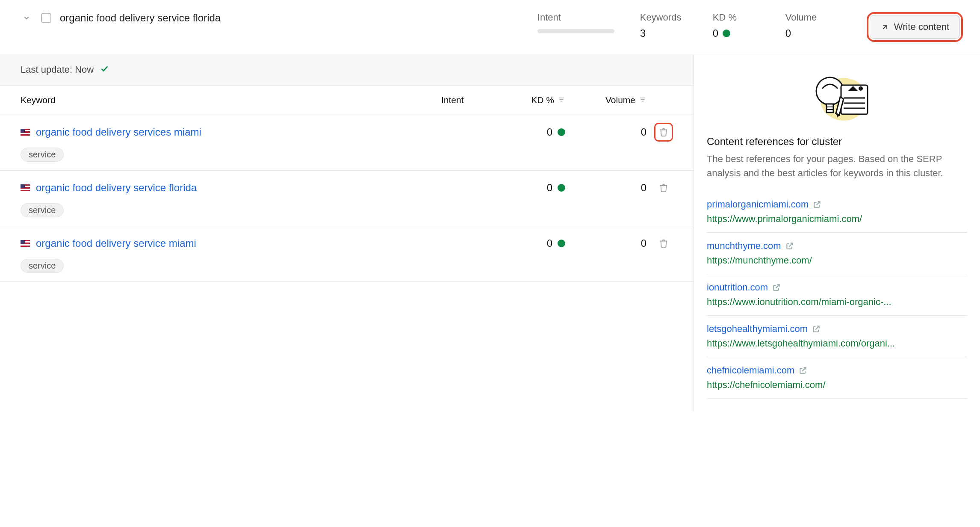 The image size is (980, 527). I want to click on reference-domain-link: primalorganicmiami.com, so click(758, 204).